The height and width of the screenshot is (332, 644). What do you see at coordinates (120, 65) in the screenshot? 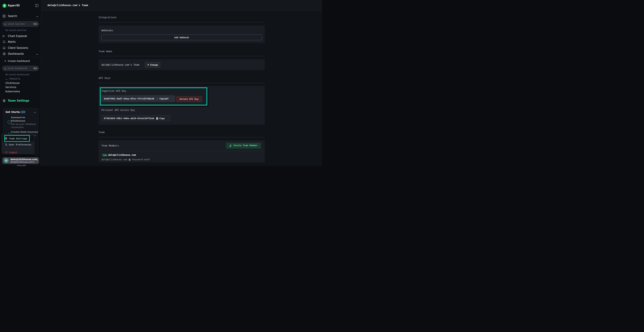
I see `team-name-value: dale@clickhouse.com's Team` at bounding box center [120, 65].